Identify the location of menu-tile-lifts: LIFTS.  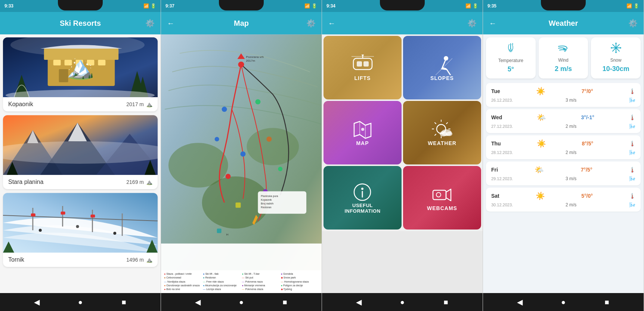
(362, 68).